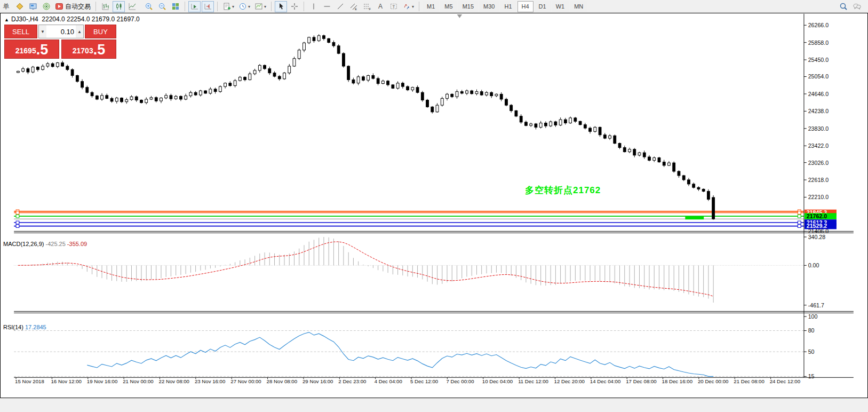 This screenshot has width=868, height=412. I want to click on time-axis-label: 22 Nov 08:00, so click(174, 381).